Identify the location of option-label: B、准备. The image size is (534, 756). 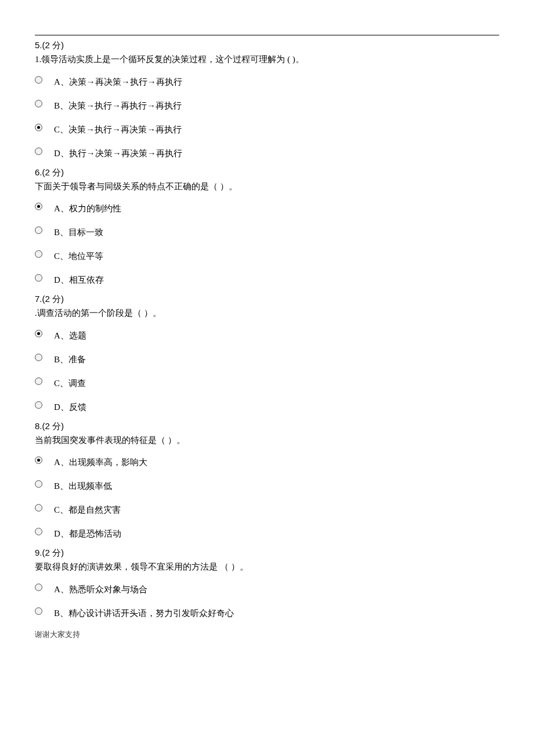
(70, 358).